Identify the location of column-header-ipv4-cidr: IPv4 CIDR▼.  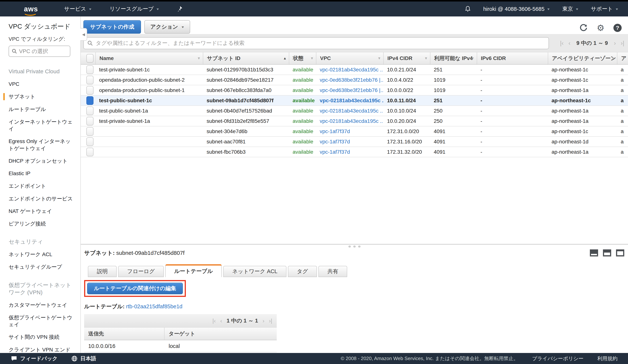
(407, 58).